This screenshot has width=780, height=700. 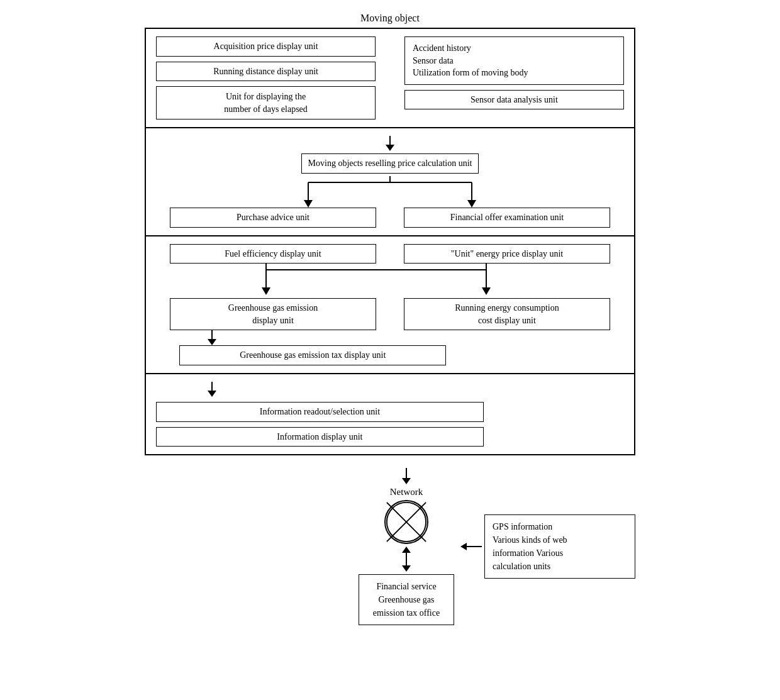 What do you see at coordinates (390, 143) in the screenshot?
I see `arrow-to-reselling` at bounding box center [390, 143].